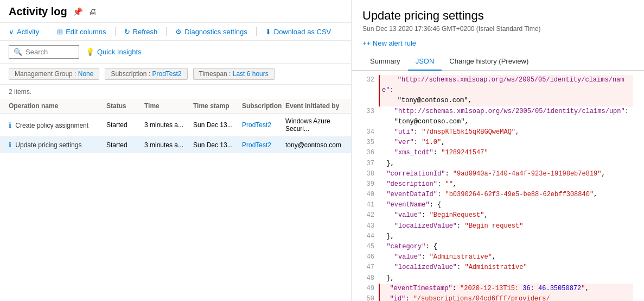  What do you see at coordinates (368, 215) in the screenshot?
I see `line-number: 42` at bounding box center [368, 215].